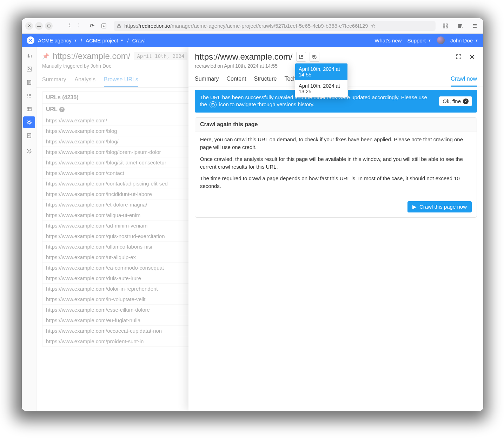  Describe the element at coordinates (373, 26) in the screenshot. I see `bookmark-star-icon: ☆` at that location.